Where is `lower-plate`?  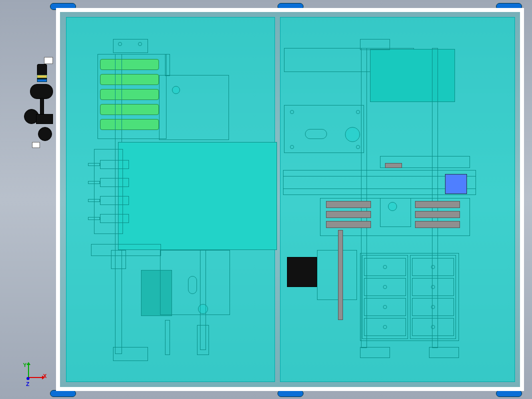
lower-plate is located at coordinates (126, 250).